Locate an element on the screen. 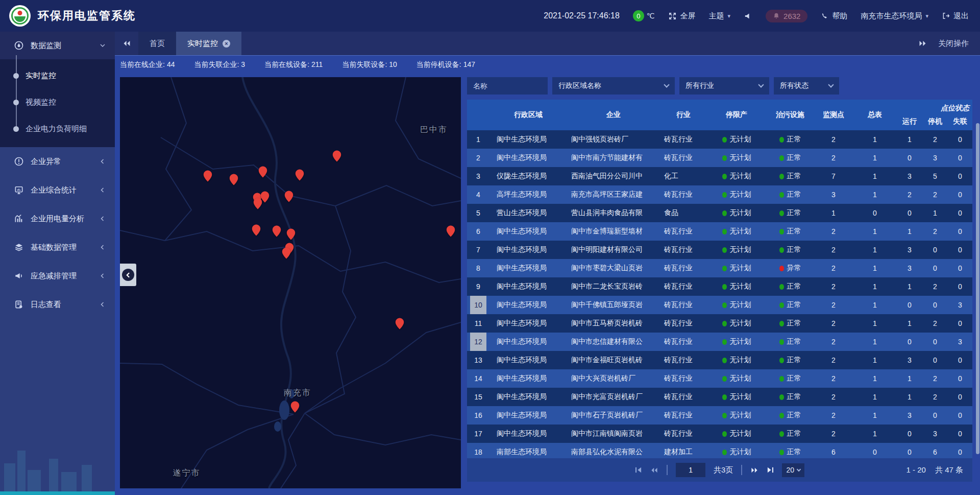 This screenshot has width=980, height=495. status-filter-select: 所有状态 is located at coordinates (806, 86).